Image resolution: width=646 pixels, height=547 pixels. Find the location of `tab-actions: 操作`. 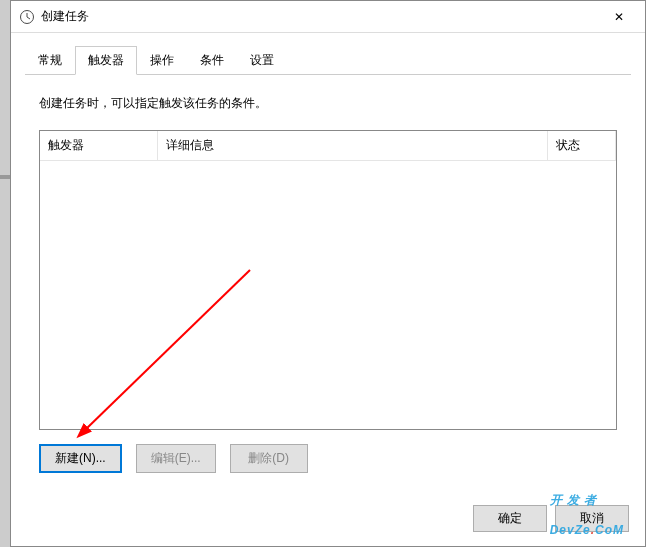

tab-actions: 操作 is located at coordinates (162, 60).